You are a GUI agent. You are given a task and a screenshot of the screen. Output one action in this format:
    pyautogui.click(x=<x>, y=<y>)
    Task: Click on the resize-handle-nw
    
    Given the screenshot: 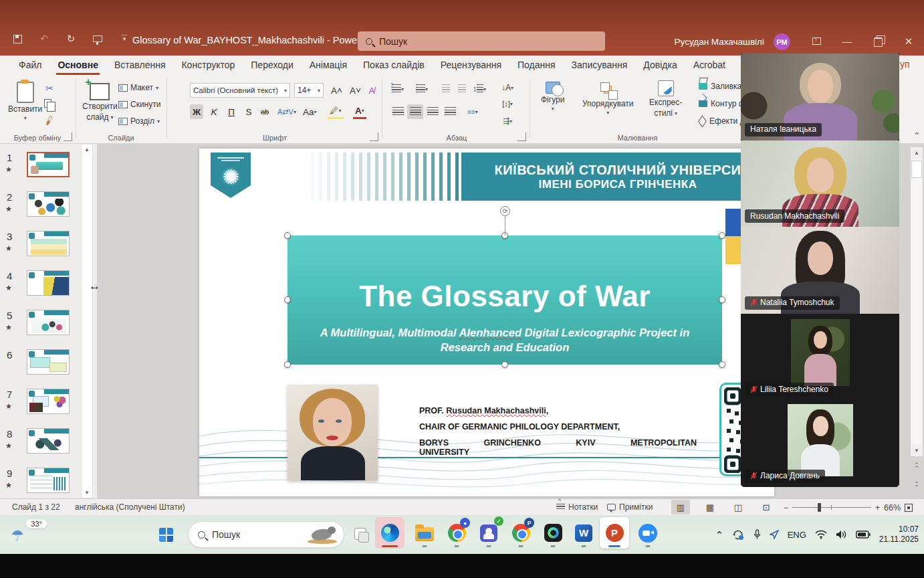 What is the action you would take?
    pyautogui.click(x=287, y=235)
    